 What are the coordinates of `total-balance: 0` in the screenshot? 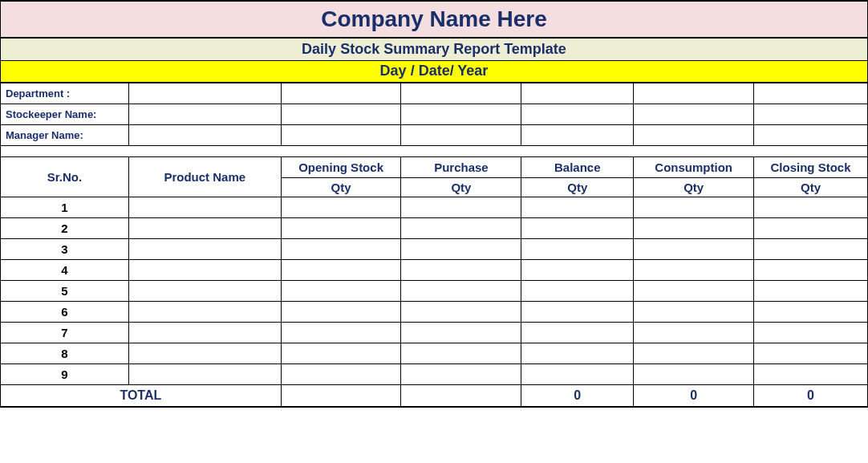 It's located at (578, 396).